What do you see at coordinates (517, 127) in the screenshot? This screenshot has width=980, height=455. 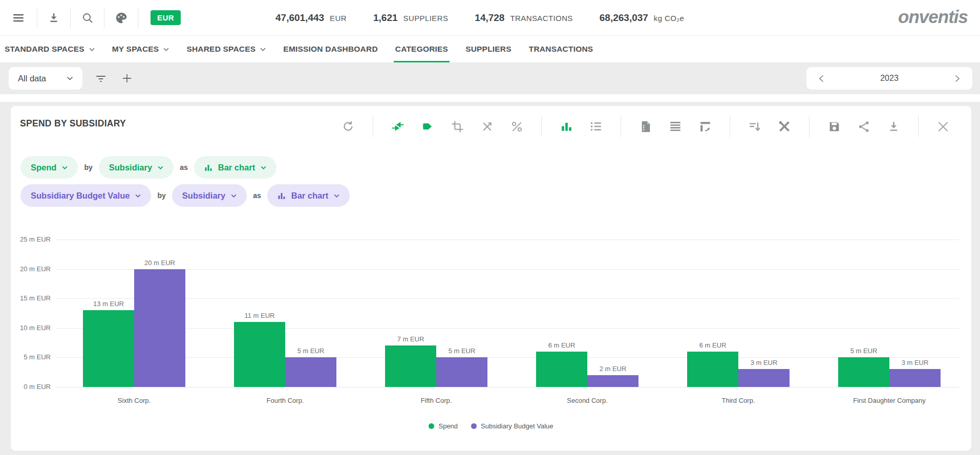 I see `percent-icon` at bounding box center [517, 127].